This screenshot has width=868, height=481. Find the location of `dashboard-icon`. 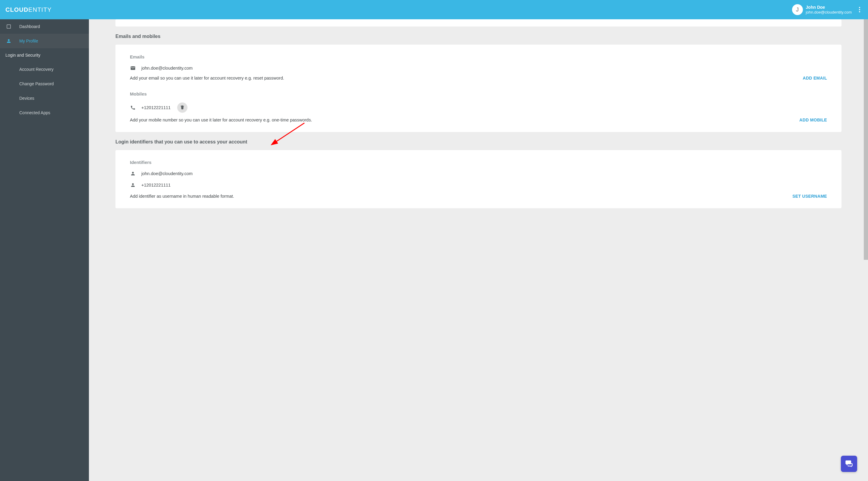

dashboard-icon is located at coordinates (9, 27).